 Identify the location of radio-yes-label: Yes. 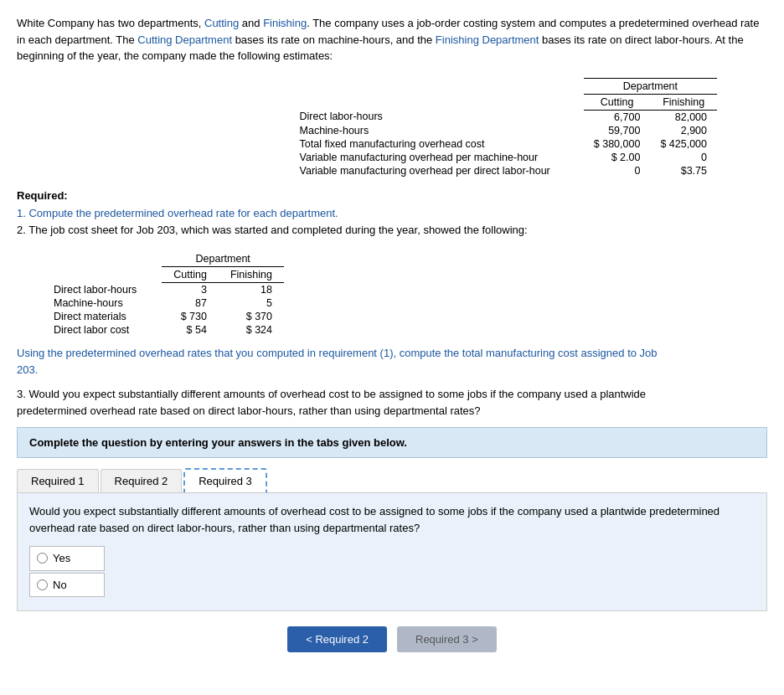
(62, 559).